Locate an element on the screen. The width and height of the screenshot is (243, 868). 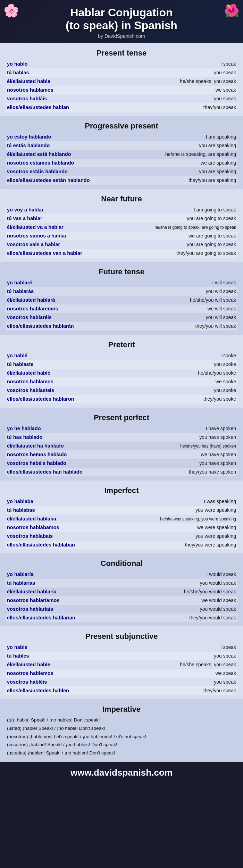
spanish-form: yo hablaría is located at coordinates (52, 574).